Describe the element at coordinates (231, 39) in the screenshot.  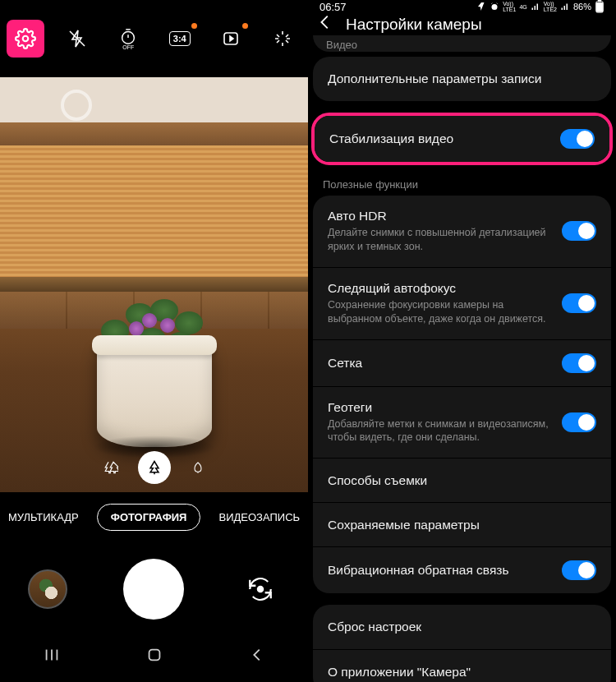
I see `motion-photo-icon` at that location.